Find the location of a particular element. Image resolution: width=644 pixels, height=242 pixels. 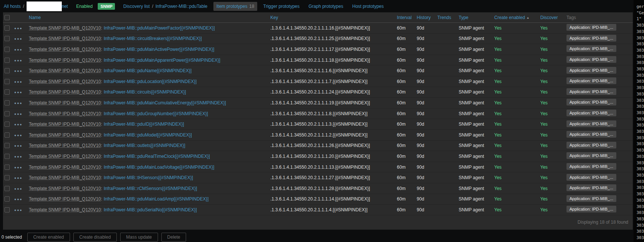

column-header-interval: Interval is located at coordinates (404, 18).